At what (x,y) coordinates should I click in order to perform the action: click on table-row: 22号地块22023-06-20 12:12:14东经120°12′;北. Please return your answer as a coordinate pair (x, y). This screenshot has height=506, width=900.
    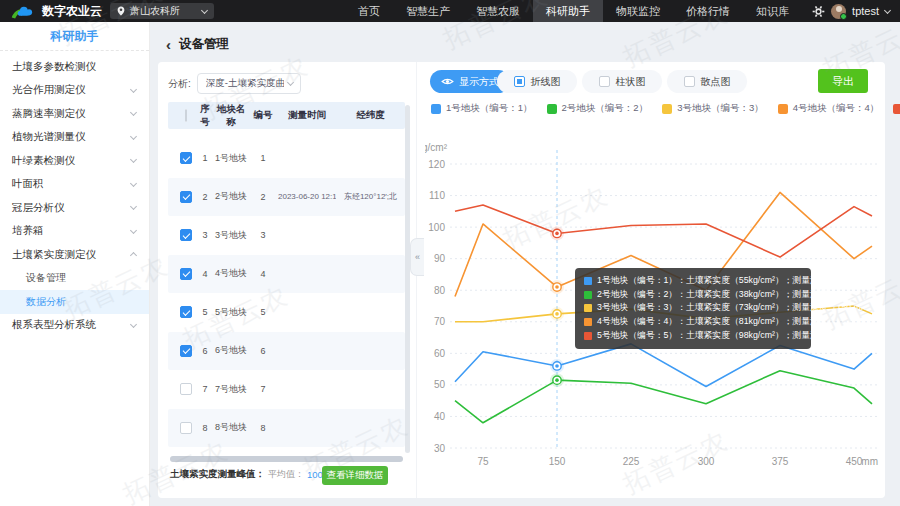
    Looking at the image, I should click on (286, 198).